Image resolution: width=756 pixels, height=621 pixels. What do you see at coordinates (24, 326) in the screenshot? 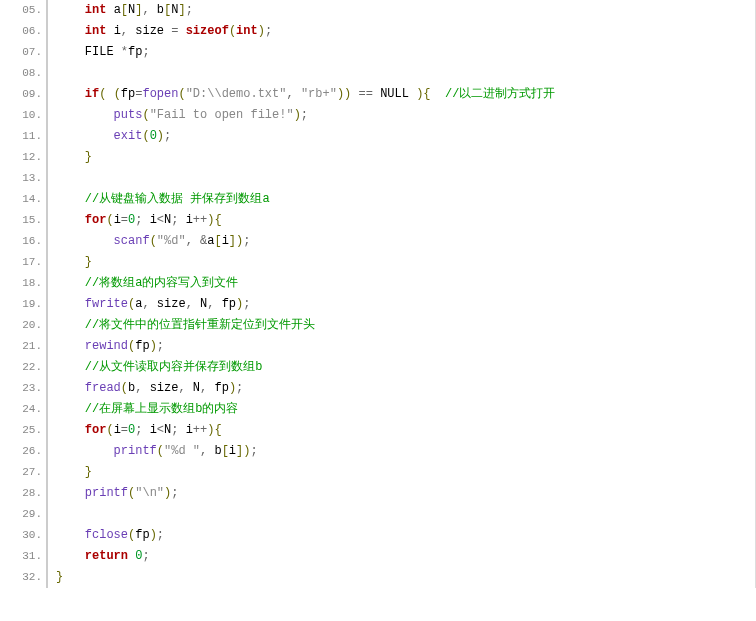
I see `line-number: 20.` at bounding box center [24, 326].